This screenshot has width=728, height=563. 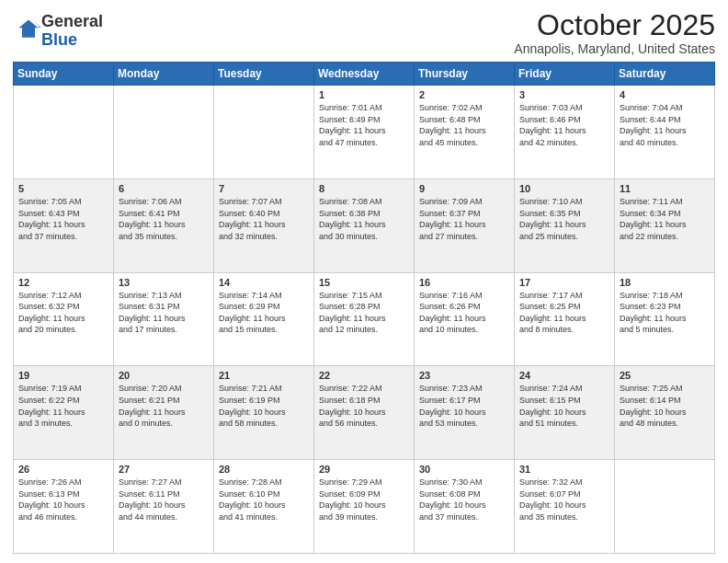 What do you see at coordinates (564, 225) in the screenshot?
I see `calendar-cell: 10Sunrise: 7:10 AM Sunset: 6:35 PM Dayli…` at bounding box center [564, 225].